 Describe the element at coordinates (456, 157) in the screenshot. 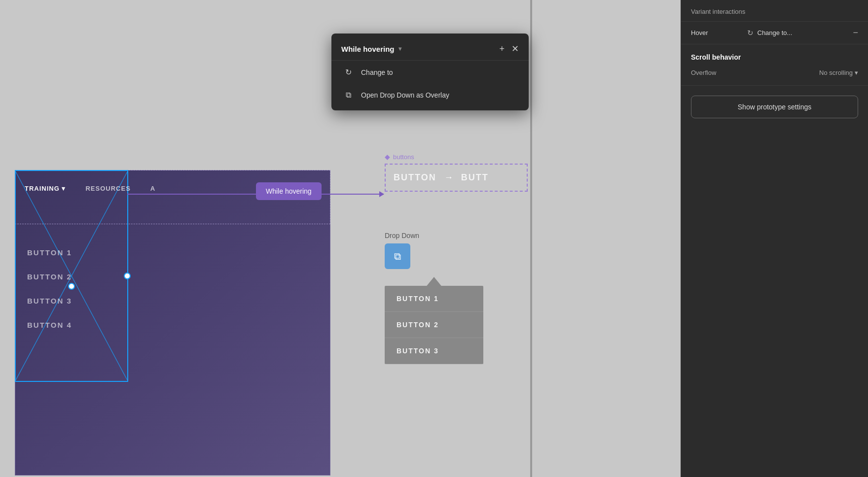

I see `buttons-component-label: ◆ buttons` at that location.